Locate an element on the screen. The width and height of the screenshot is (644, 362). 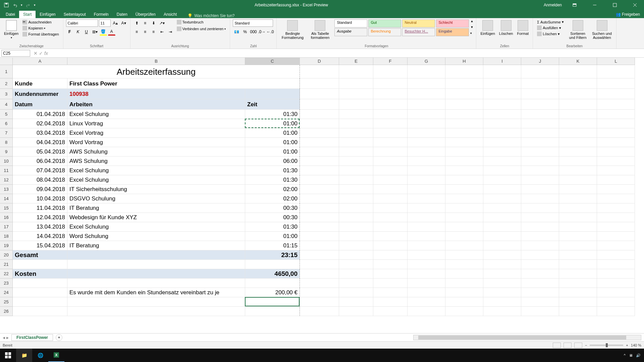
number-format-combo is located at coordinates (253, 23).